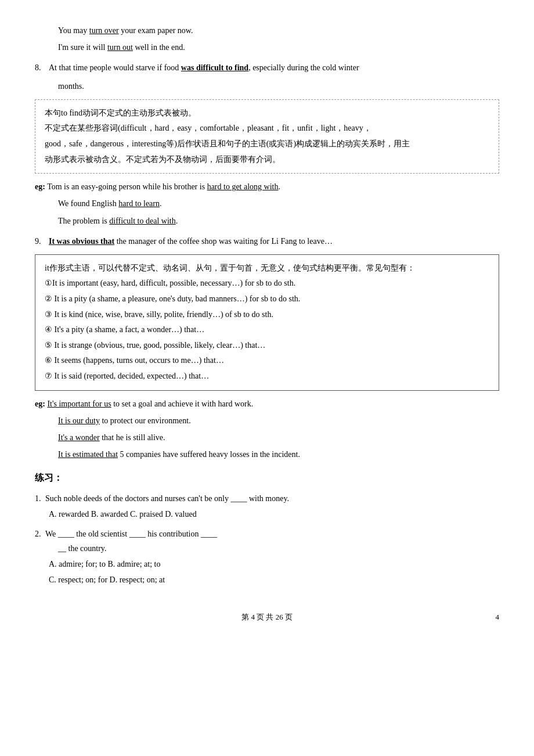 The width and height of the screenshot is (534, 756). What do you see at coordinates (267, 242) in the screenshot?
I see `item-9: 9. It was obvious that the manager of th…` at bounding box center [267, 242].